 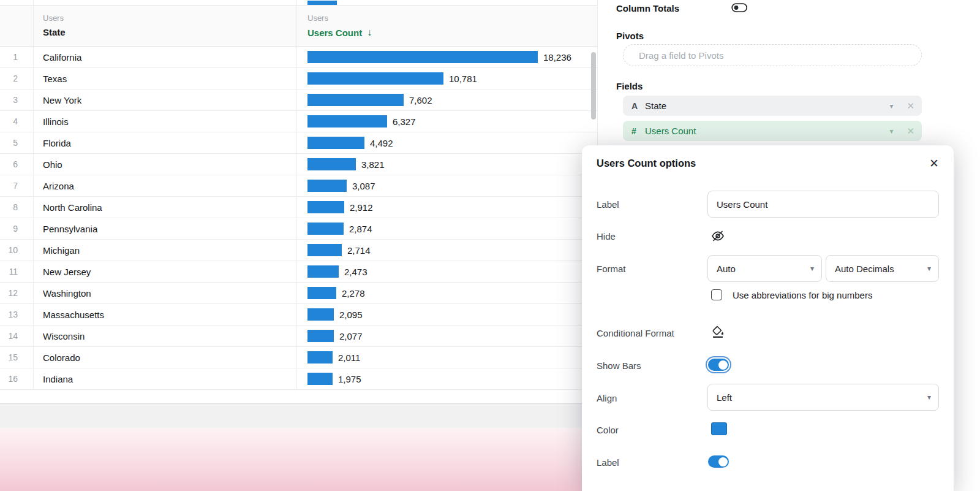 What do you see at coordinates (299, 186) in the screenshot?
I see `table-row: 7Arizona3,087` at bounding box center [299, 186].